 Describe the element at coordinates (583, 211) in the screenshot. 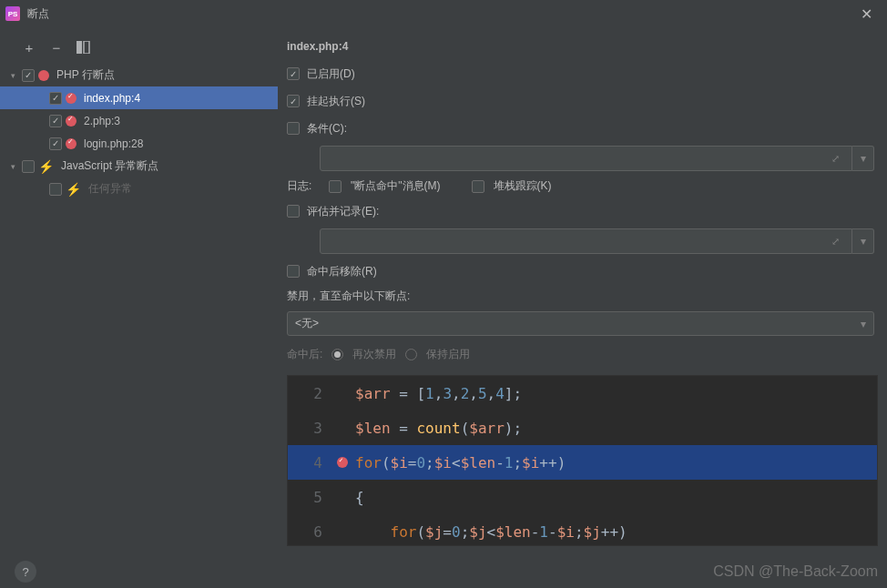

I see `evaluate-row: 评估并记录(E):` at that location.